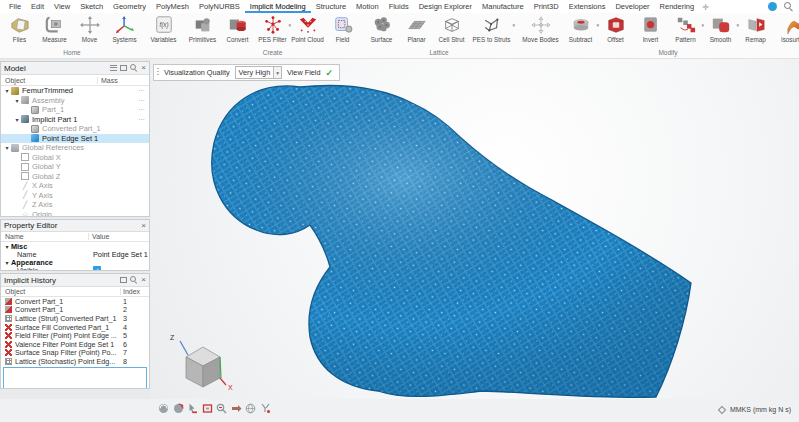  What do you see at coordinates (266, 408) in the screenshot?
I see `filter-display-icon` at bounding box center [266, 408].